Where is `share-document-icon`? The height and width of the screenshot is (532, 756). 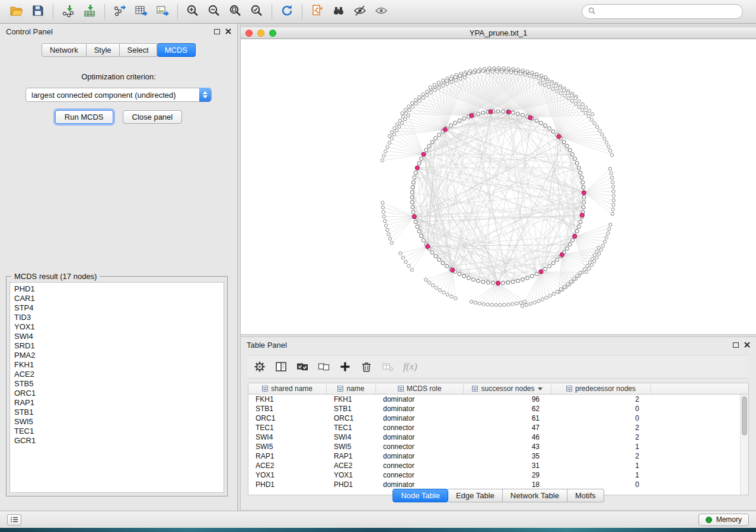
share-document-icon is located at coordinates (317, 12).